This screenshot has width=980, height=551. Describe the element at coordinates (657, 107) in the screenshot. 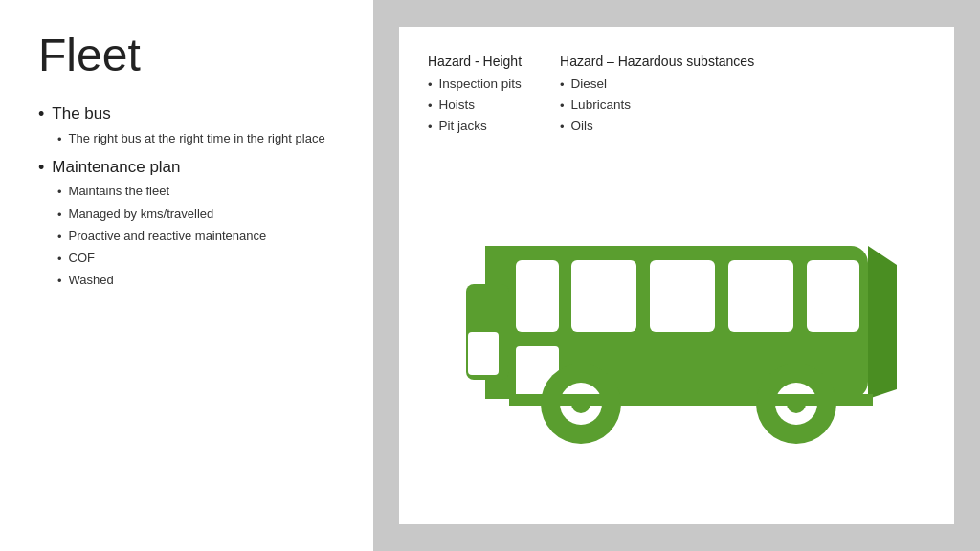

I see `hazard-substances-list: Diesel Lubricants Oils` at that location.